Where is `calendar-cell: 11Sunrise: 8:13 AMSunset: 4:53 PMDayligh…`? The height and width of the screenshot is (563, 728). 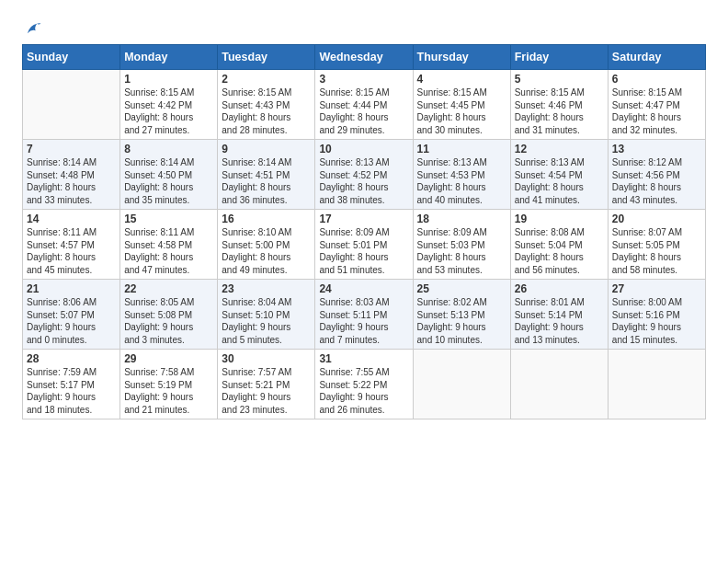
calendar-cell: 11Sunrise: 8:13 AMSunset: 4:53 PMDayligh… is located at coordinates (461, 175).